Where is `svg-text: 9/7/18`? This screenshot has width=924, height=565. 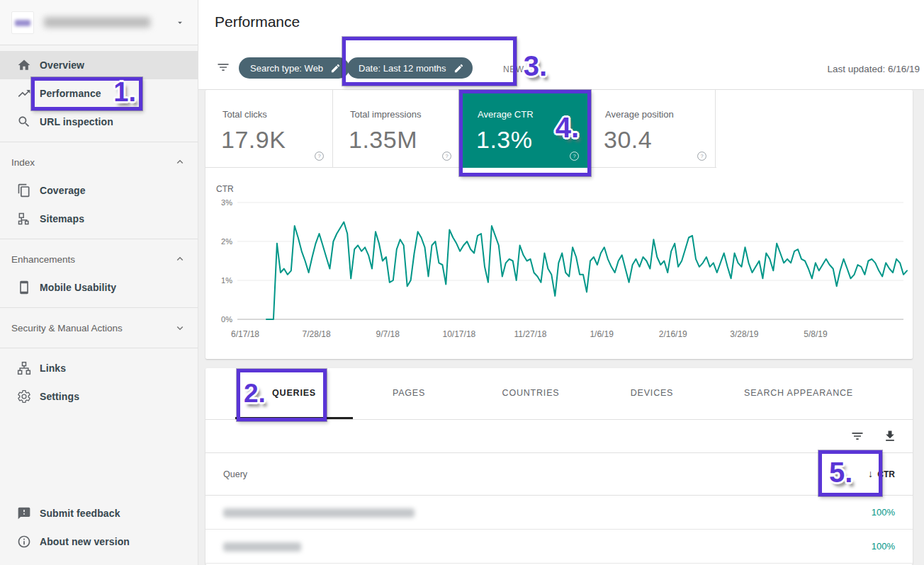
svg-text: 9/7/18 is located at coordinates (388, 334).